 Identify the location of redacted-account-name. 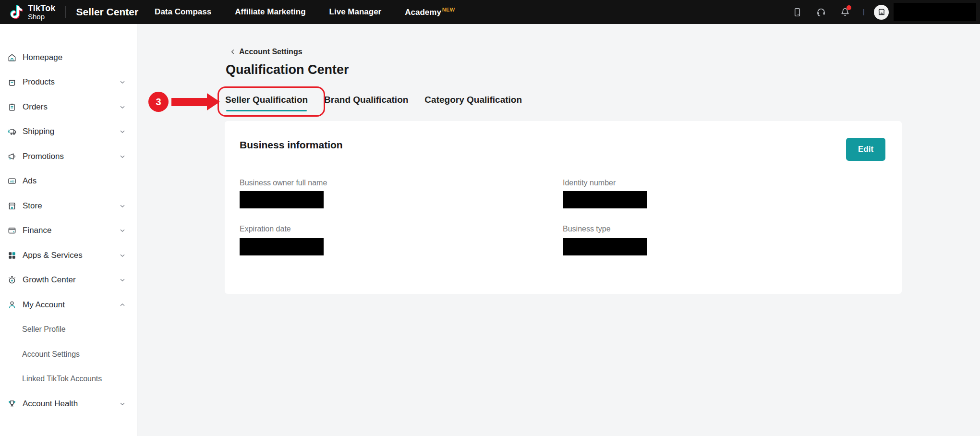
(935, 12).